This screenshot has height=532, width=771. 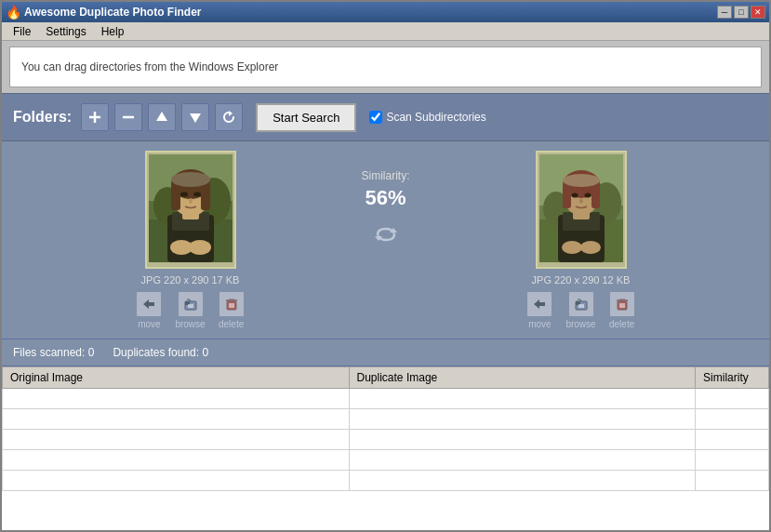 I want to click on menu-file: File, so click(x=22, y=32).